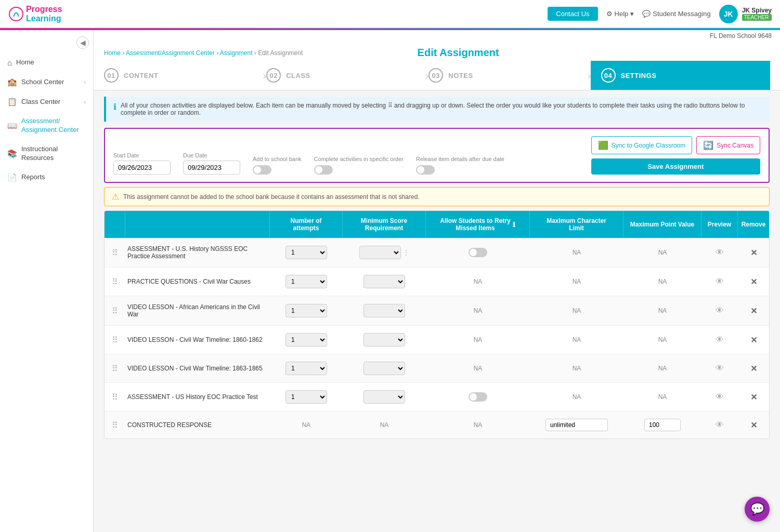 The height and width of the screenshot is (532, 780). What do you see at coordinates (406, 252) in the screenshot?
I see `more-icon: ⋮` at bounding box center [406, 252].